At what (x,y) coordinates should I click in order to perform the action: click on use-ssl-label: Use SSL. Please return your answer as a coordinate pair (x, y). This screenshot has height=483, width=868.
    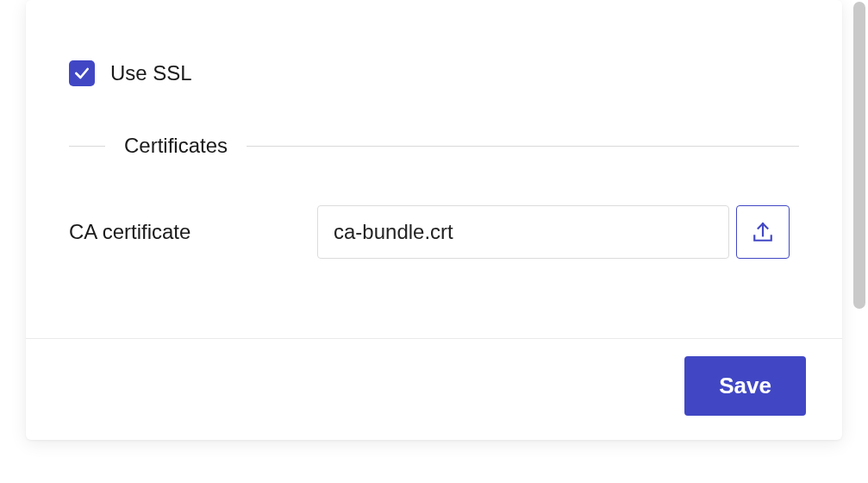
    Looking at the image, I should click on (152, 73).